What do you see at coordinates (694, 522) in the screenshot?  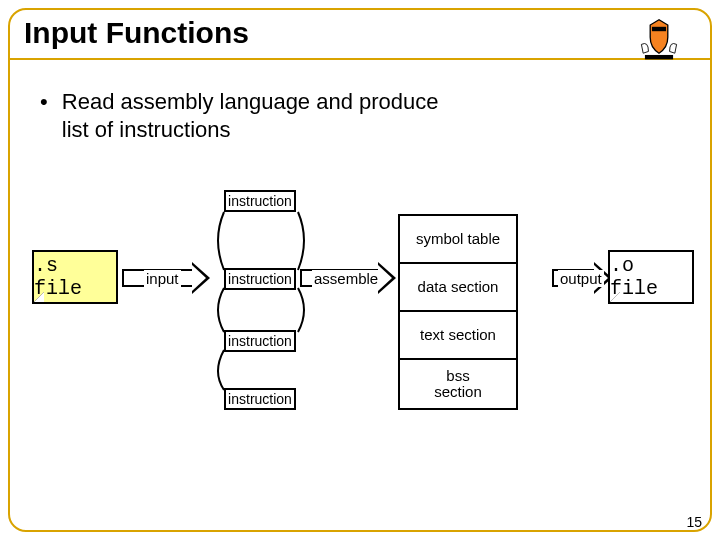 I see `page-number: 15` at bounding box center [694, 522].